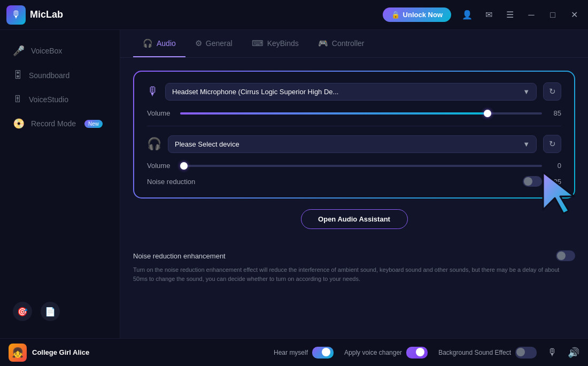  What do you see at coordinates (361, 113) in the screenshot?
I see `mic-volume-slider-wrap` at bounding box center [361, 113].